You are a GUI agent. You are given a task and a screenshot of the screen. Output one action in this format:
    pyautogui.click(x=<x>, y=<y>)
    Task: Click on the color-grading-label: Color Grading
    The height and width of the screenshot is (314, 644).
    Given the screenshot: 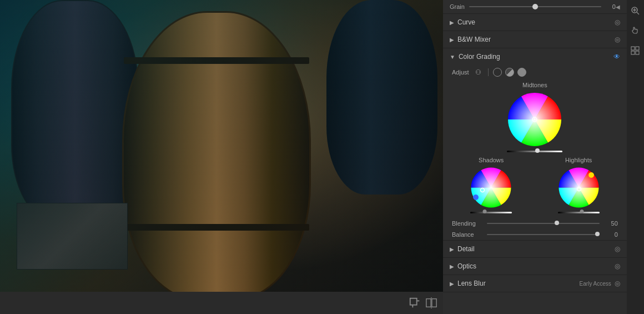 What is the action you would take?
    pyautogui.click(x=536, y=57)
    